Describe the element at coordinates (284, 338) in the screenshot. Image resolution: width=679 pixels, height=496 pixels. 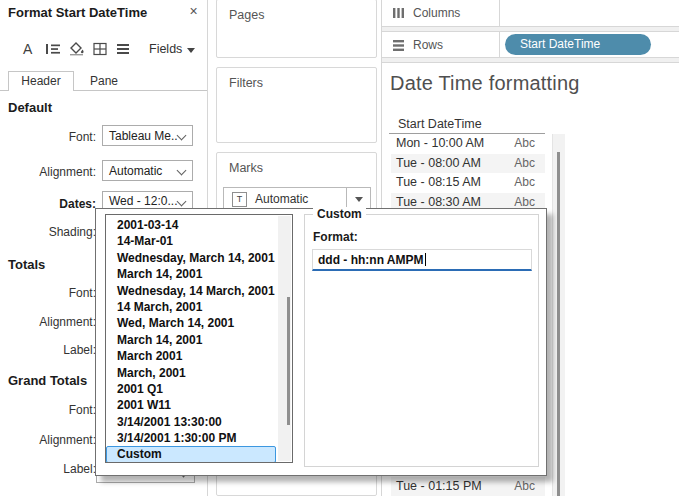
I see `list-scrollbar` at that location.